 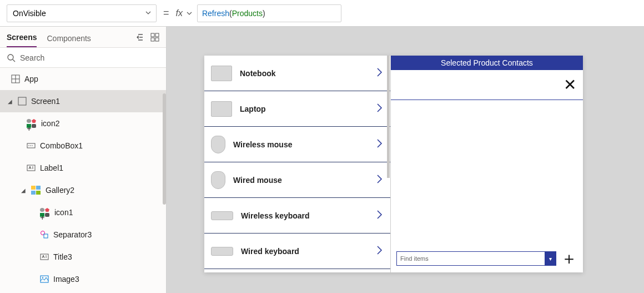 What do you see at coordinates (83, 235) in the screenshot?
I see `tree-node-separator3: Separator3` at bounding box center [83, 235].